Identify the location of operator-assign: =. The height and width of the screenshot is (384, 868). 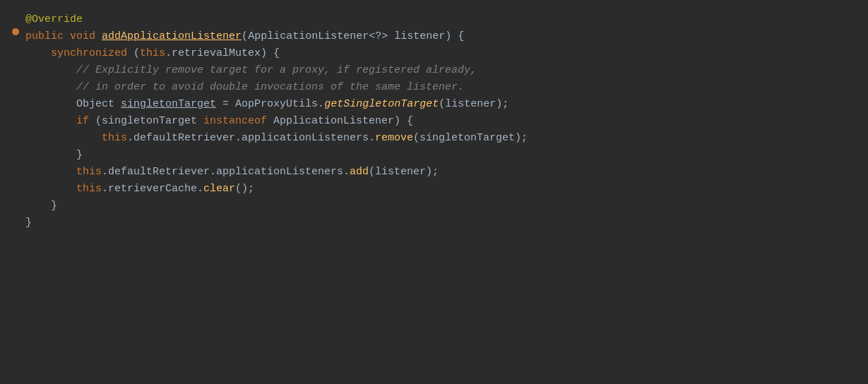
(226, 104).